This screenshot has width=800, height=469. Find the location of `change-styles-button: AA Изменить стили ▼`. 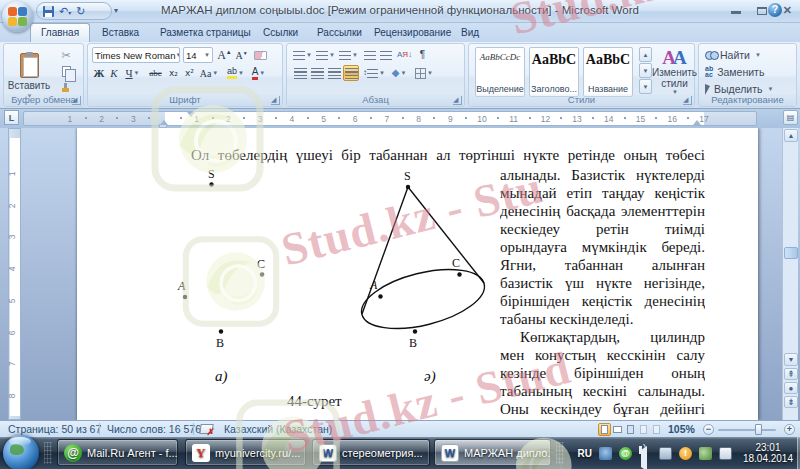

change-styles-button: AA Изменить стили ▼ is located at coordinates (674, 72).